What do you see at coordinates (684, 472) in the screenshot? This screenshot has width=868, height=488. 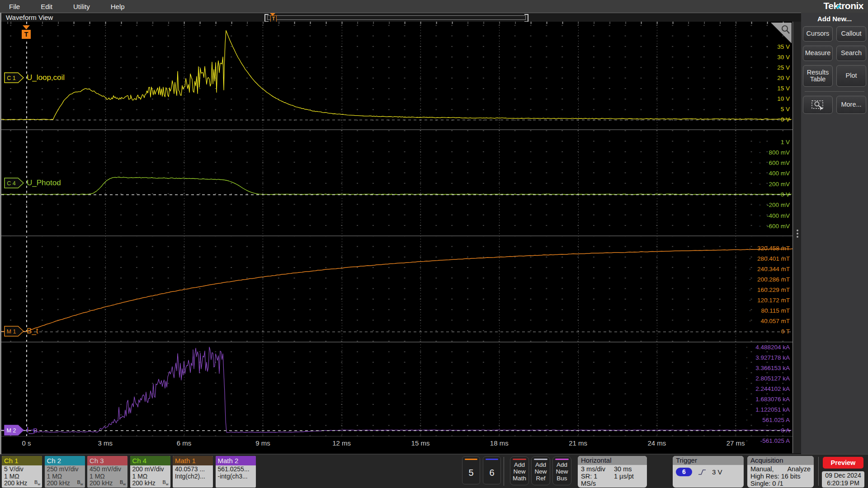 I see `trigger-source-badge: 6` at bounding box center [684, 472].